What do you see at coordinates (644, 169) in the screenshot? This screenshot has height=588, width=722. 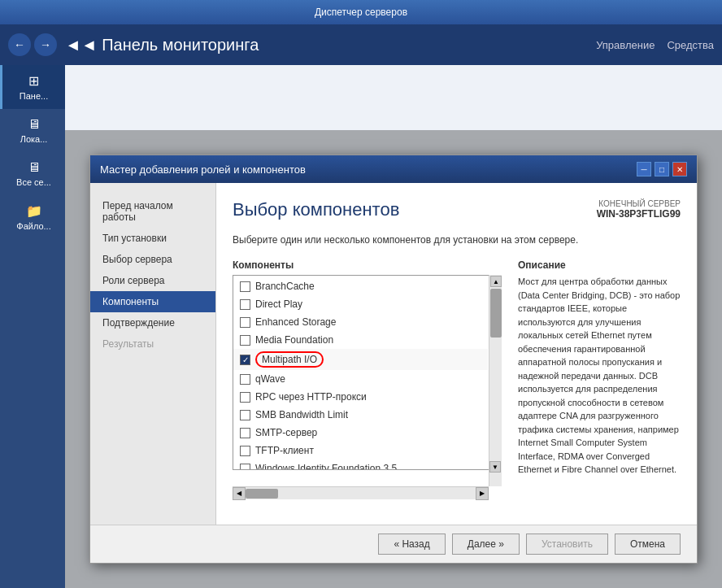 I see `dialog-minimize-button: ─` at bounding box center [644, 169].